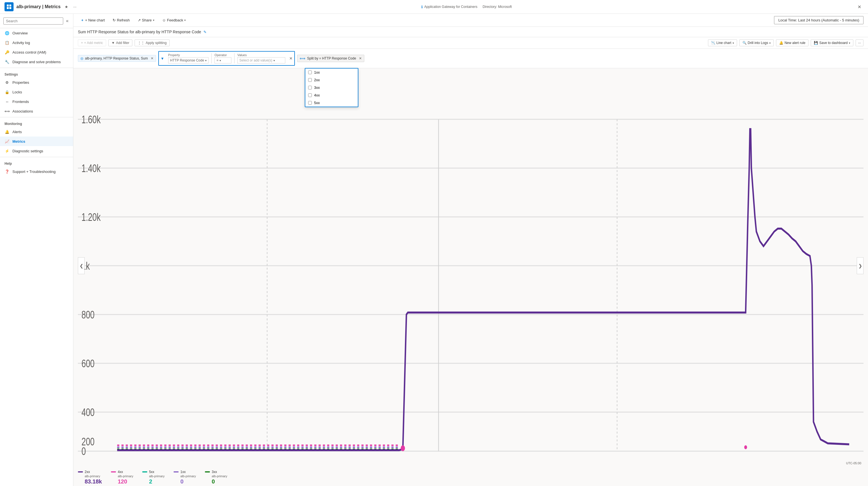  I want to click on sidebar-item-overview: 🌐 Overview, so click(36, 33).